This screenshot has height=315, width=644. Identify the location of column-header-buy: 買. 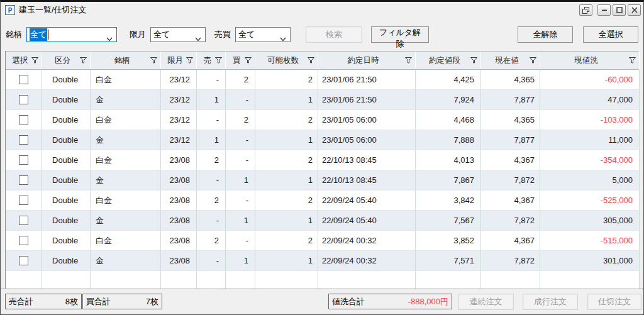
(240, 60).